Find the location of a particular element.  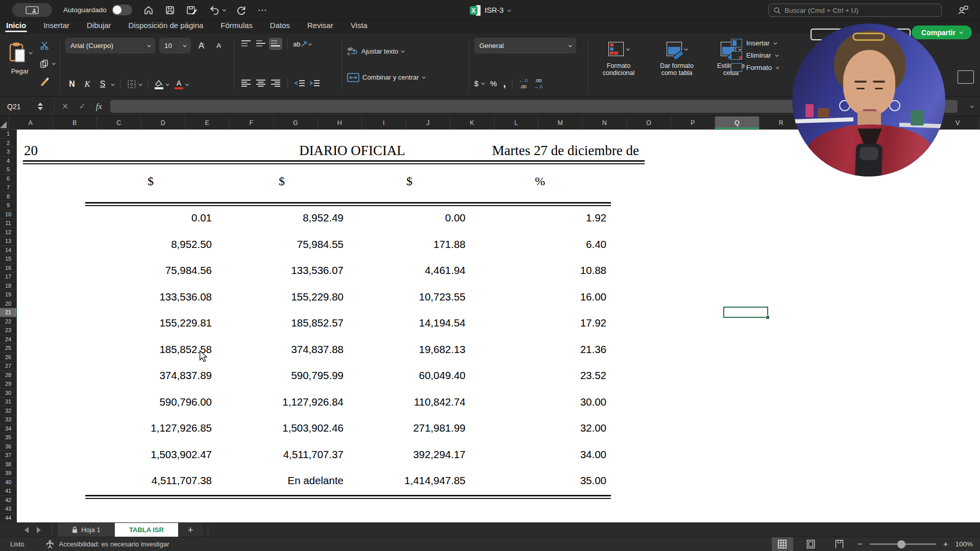

undo-button is located at coordinates (217, 10).